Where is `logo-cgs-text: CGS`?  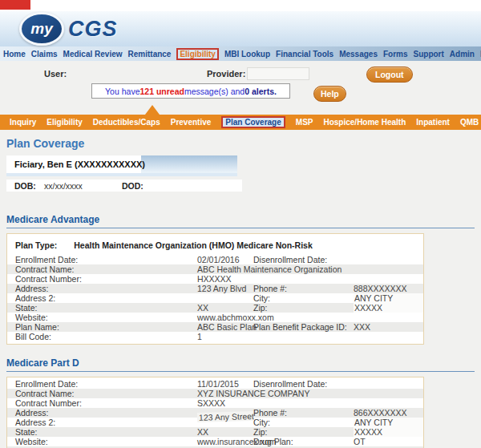
logo-cgs-text: CGS is located at coordinates (93, 29).